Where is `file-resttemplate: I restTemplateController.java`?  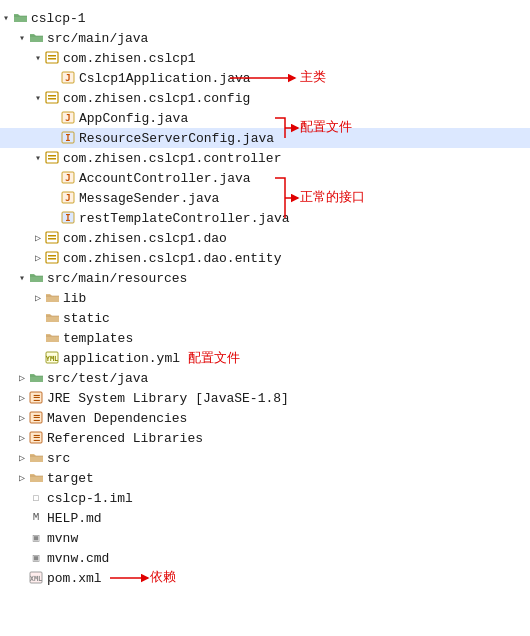 file-resttemplate: I restTemplateController.java is located at coordinates (265, 218).